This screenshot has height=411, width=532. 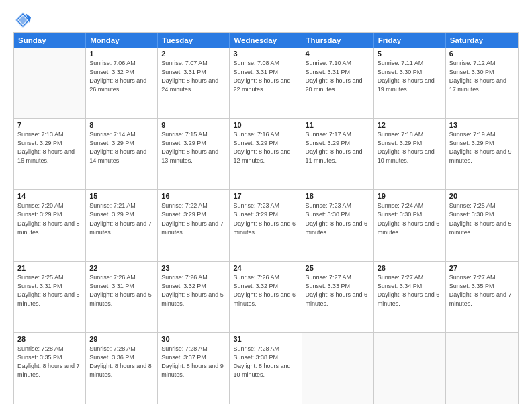 What do you see at coordinates (122, 226) in the screenshot?
I see `calendar-cell: 15Sunrise: 7:21 AMSunset: 3:29 PMDayligh…` at bounding box center [122, 226].